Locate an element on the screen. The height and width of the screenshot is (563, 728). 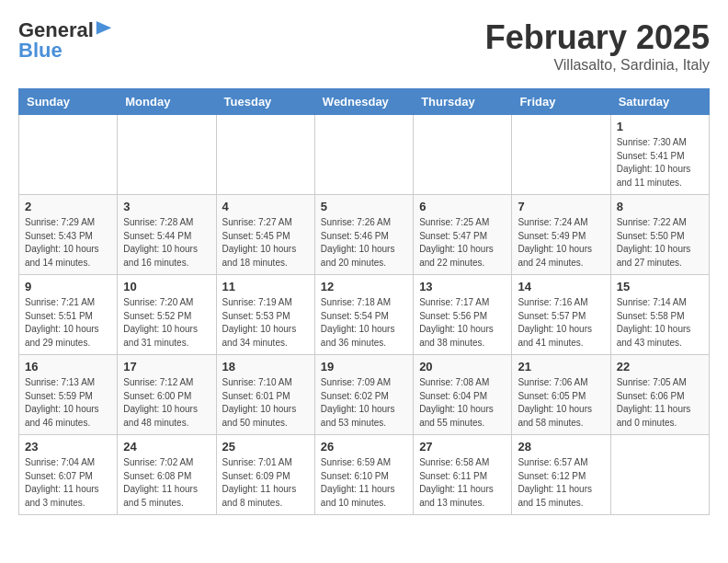
page-header: General Blue February 2025 Villasalto, S… is located at coordinates (364, 46).